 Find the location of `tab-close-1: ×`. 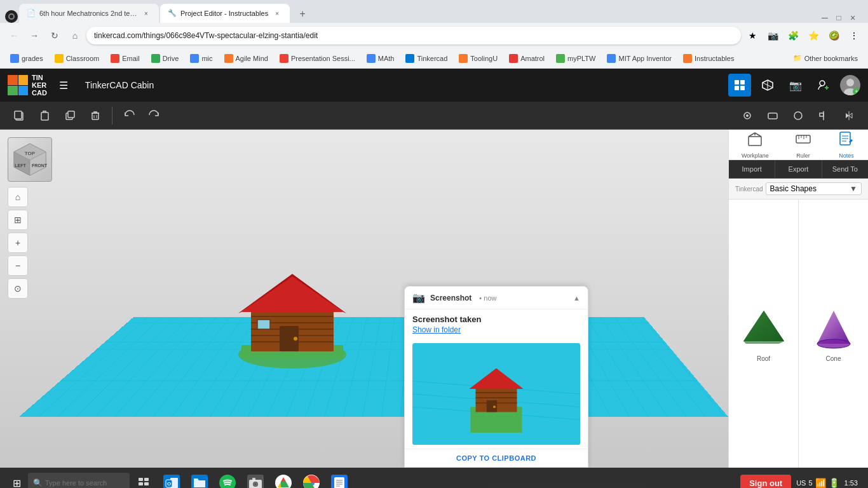

tab-close-1: × is located at coordinates (146, 13).